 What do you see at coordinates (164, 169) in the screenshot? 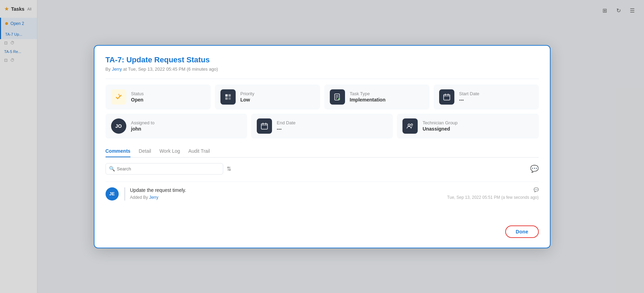
I see `search-input` at bounding box center [164, 169].